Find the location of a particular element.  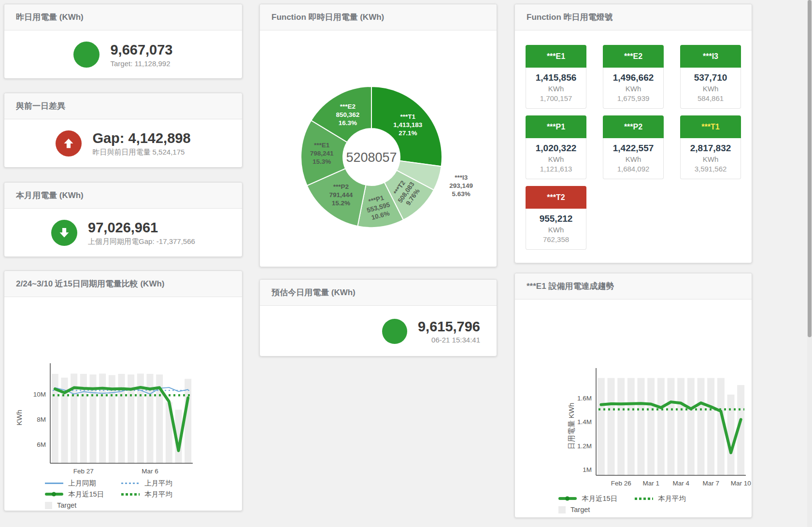

card-title: 與前一日差異 is located at coordinates (123, 106).